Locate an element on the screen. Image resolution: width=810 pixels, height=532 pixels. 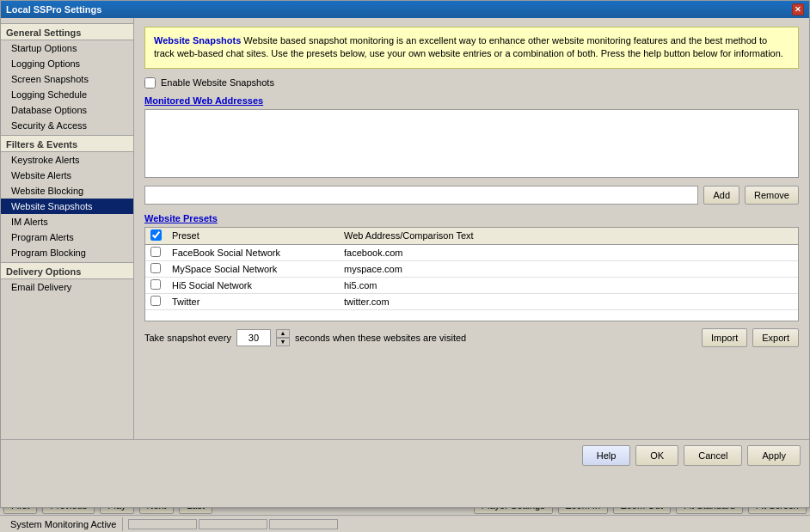
presets-header-row: Preset Web Address/Comparison Text is located at coordinates (471, 236).